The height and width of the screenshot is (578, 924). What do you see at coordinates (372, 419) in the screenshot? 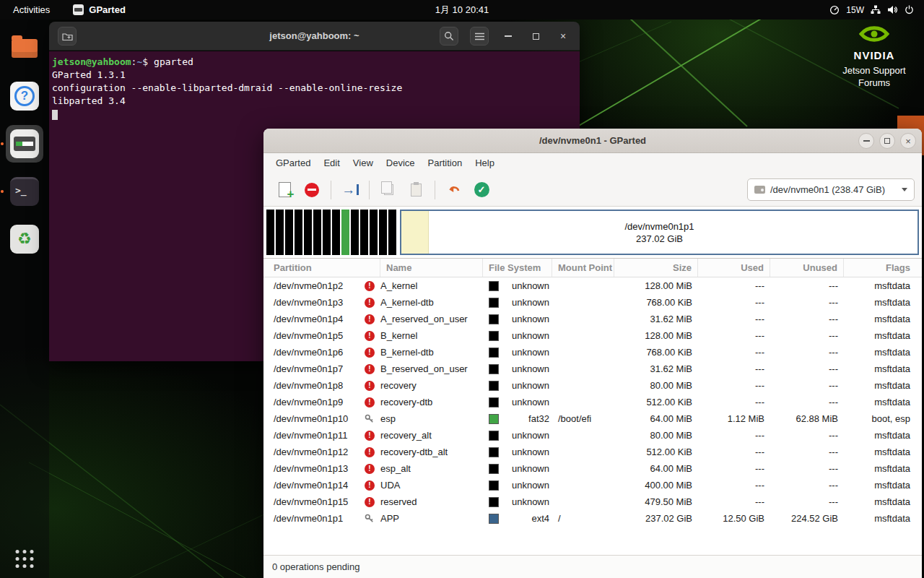
I see `status-icon-cell` at bounding box center [372, 419].